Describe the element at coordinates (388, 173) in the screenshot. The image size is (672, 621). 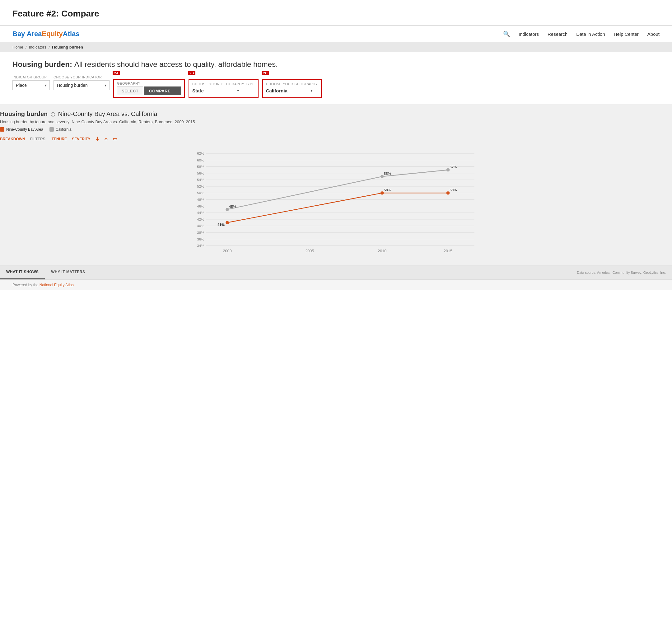
I see `svg-text: 55%` at that location.